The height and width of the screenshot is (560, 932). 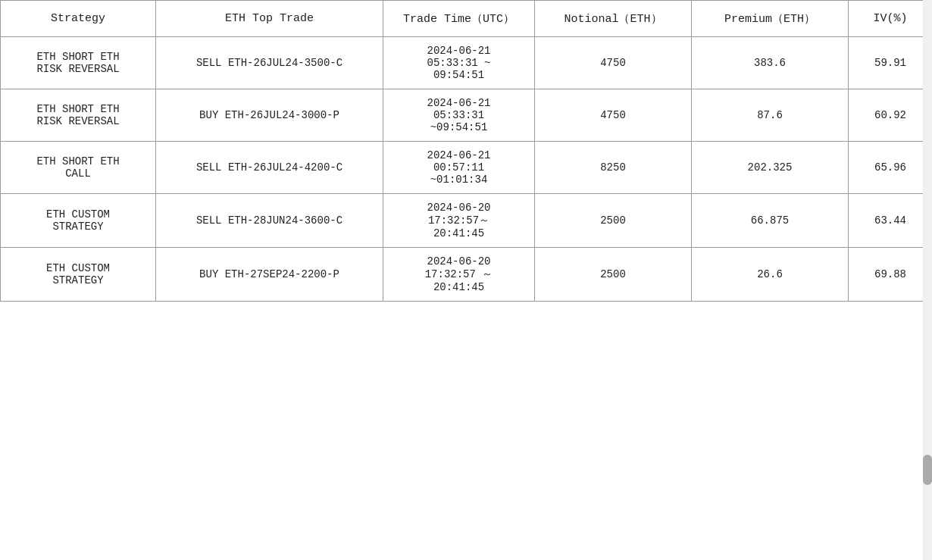 I want to click on cell-eth-top-trade: SELL ETH-28JUN24-3600-C, so click(x=270, y=221).